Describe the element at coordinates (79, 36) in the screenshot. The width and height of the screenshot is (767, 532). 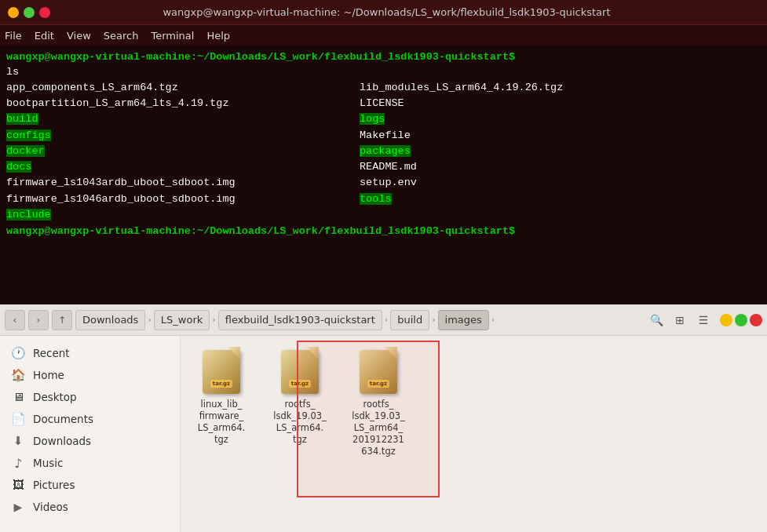
I see `menu-view: View` at that location.